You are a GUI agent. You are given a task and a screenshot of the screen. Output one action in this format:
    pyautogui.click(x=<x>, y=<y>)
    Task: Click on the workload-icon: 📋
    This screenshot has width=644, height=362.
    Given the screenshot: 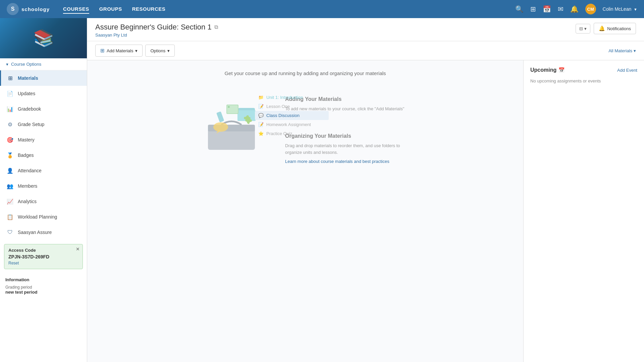 What is the action you would take?
    pyautogui.click(x=10, y=217)
    